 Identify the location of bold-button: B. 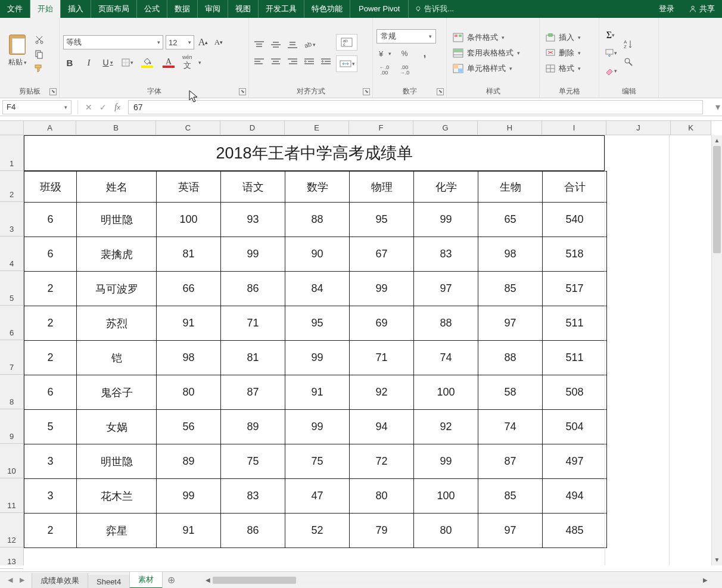
(70, 63).